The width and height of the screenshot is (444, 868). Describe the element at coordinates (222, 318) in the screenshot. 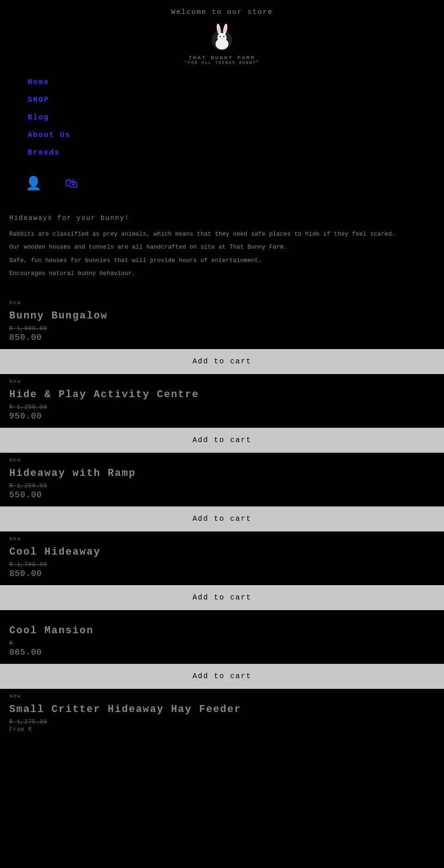

I see `product-1: New Bunny Bungalow R 1,000.00 850.00` at that location.